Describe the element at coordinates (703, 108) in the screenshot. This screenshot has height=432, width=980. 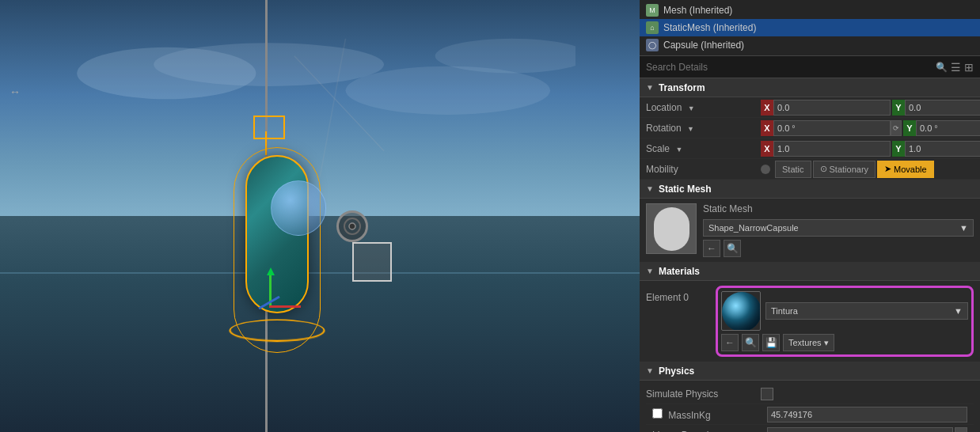
I see `location-label: Location ▼` at that location.